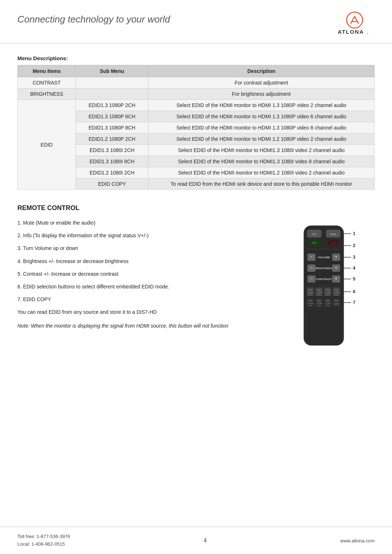 This screenshot has width=392, height=554. Describe the element at coordinates (143, 326) in the screenshot. I see `remote-note: Note: When the monitor is displaying the…` at that location.